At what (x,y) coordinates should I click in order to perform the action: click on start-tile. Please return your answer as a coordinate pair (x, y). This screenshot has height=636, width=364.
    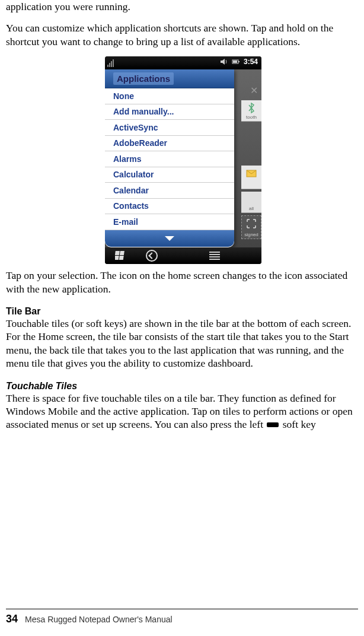
    Looking at the image, I should click on (120, 256).